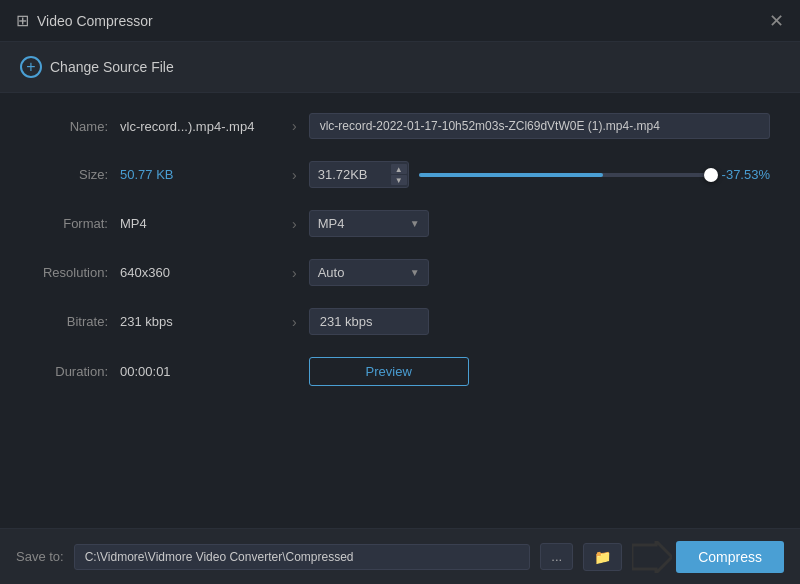 The width and height of the screenshot is (800, 584). I want to click on duration-row: Duration: 00:00:01 › Preview, so click(400, 372).